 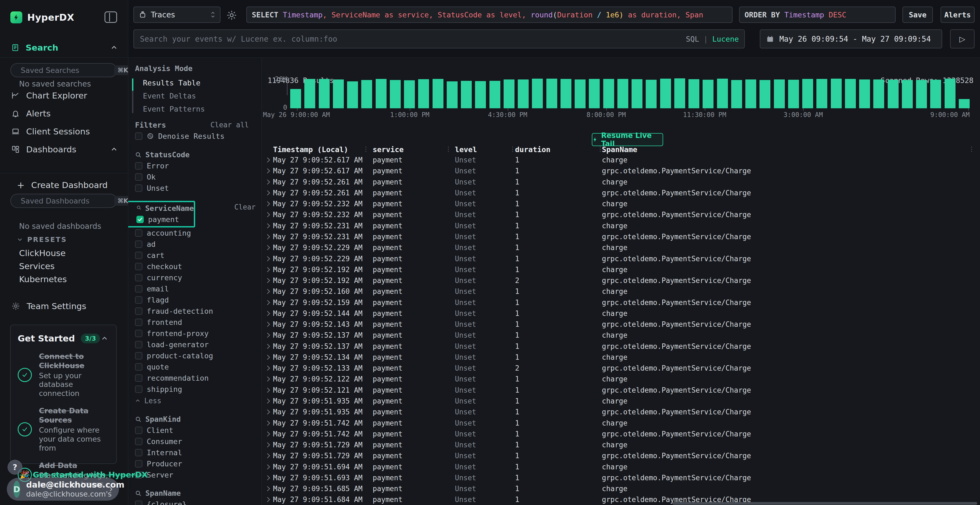 I want to click on sidebar-item-client-sessions: Client Sessions, so click(x=64, y=132).